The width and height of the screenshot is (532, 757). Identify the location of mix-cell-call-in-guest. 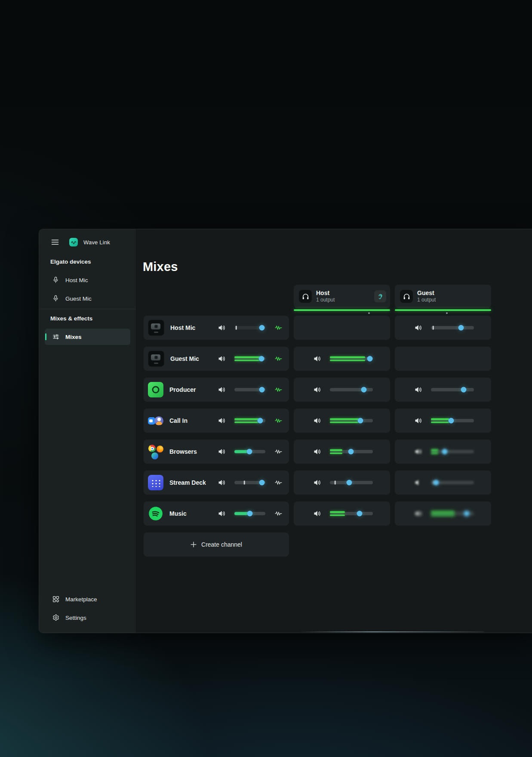
(443, 421).